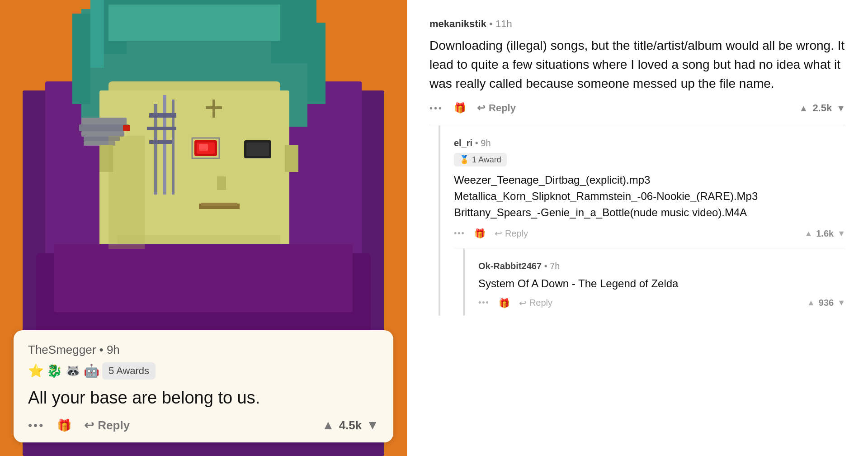 Image resolution: width=868 pixels, height=456 pixels. What do you see at coordinates (637, 108) in the screenshot?
I see `top-comment-actions: ••• 🎁 ↩ Reply ▲ 2.5k ▼` at bounding box center [637, 108].